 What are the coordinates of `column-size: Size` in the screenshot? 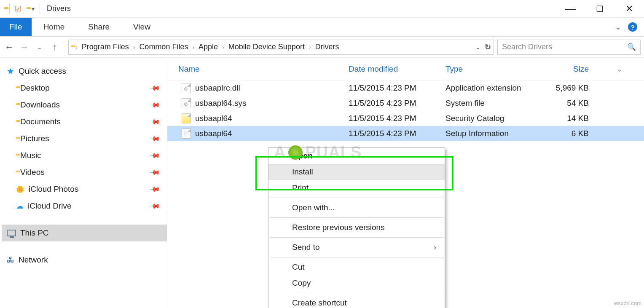 It's located at (574, 69).